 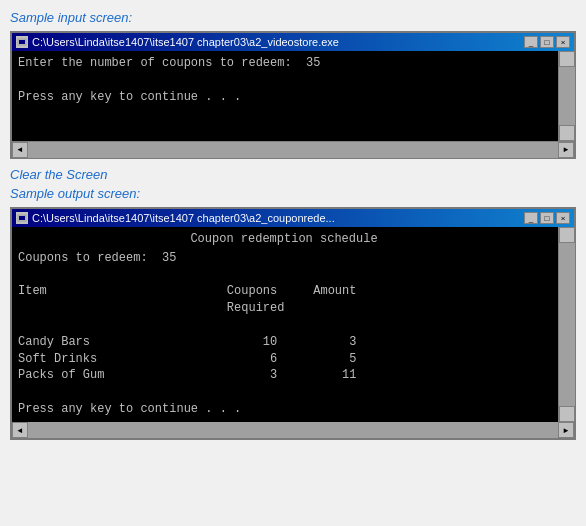 I want to click on input-hscrollbar: ◄ ►, so click(x=293, y=149).